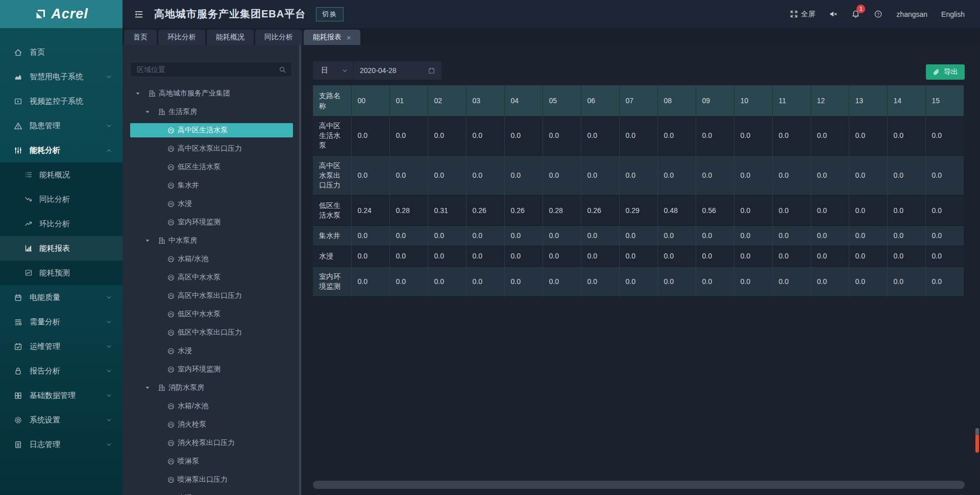 Image resolution: width=980 pixels, height=495 pixels. I want to click on horizontal-scrollbar, so click(639, 485).